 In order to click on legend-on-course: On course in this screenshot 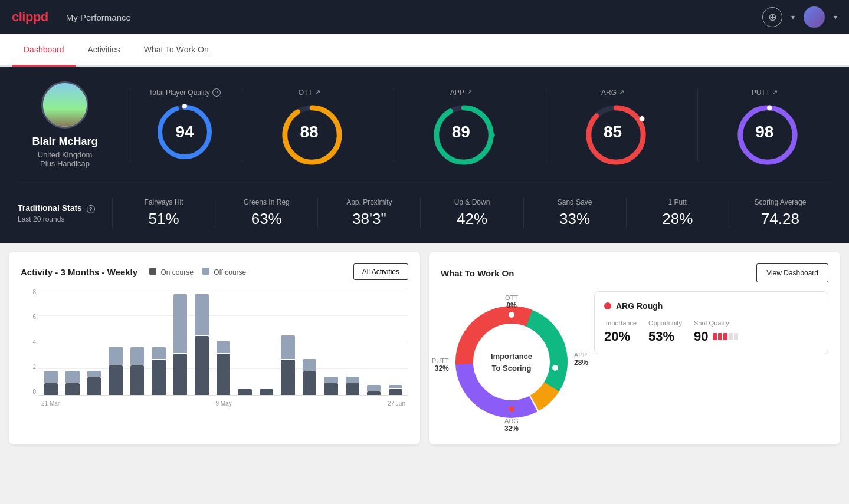, I will do `click(171, 272)`.